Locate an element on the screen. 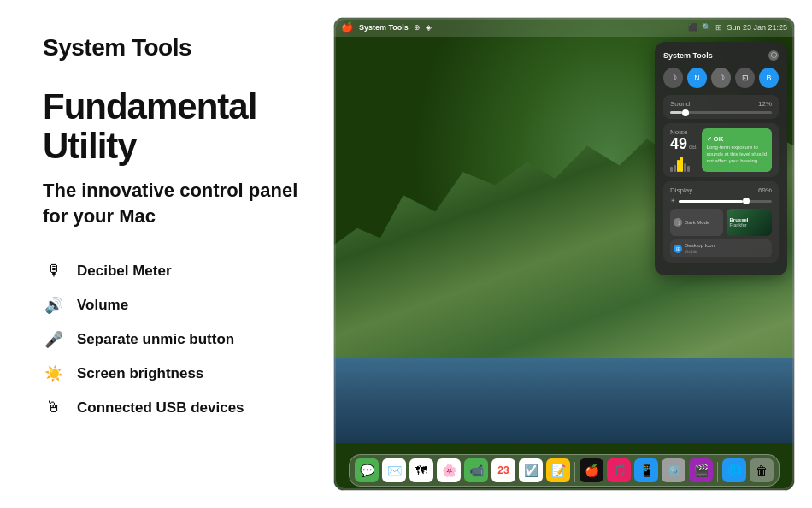  desktop-icon-label: Desktop Icon is located at coordinates (699, 245).